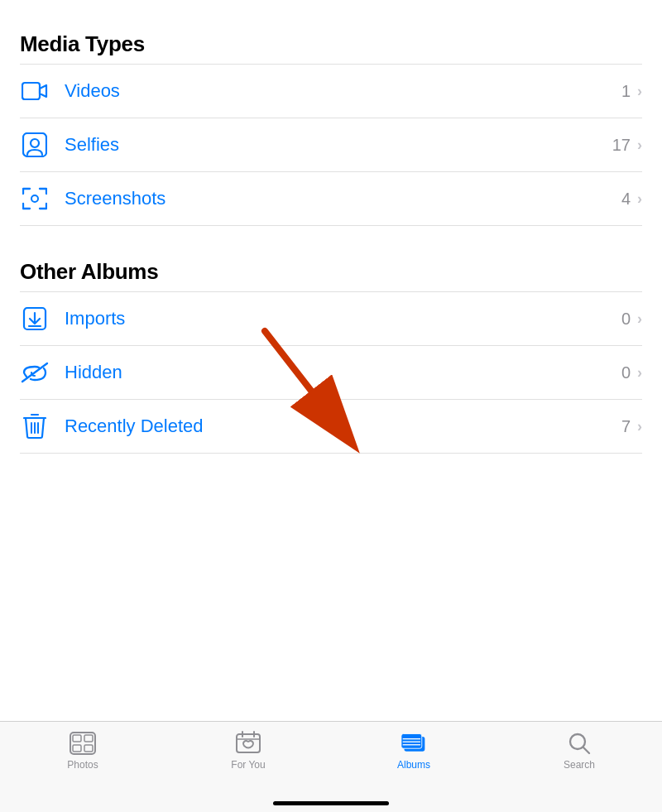 This screenshot has height=812, width=662. I want to click on selfies-count: 17, so click(621, 146).